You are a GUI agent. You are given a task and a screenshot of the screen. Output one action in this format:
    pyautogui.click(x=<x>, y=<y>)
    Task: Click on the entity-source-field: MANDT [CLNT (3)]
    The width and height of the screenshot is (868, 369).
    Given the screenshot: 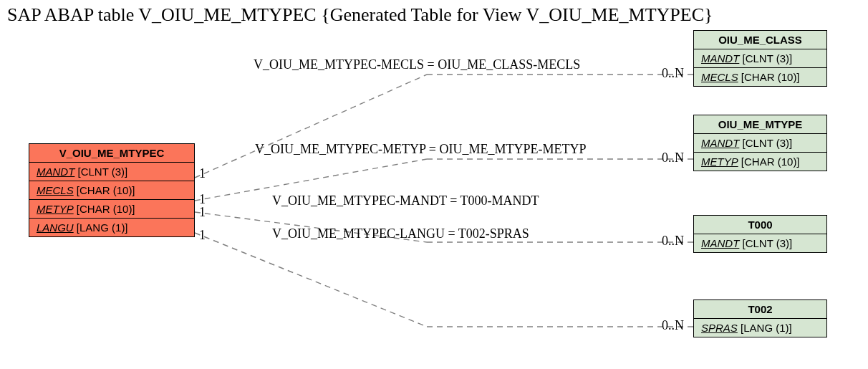 What is the action you would take?
    pyautogui.click(x=112, y=172)
    